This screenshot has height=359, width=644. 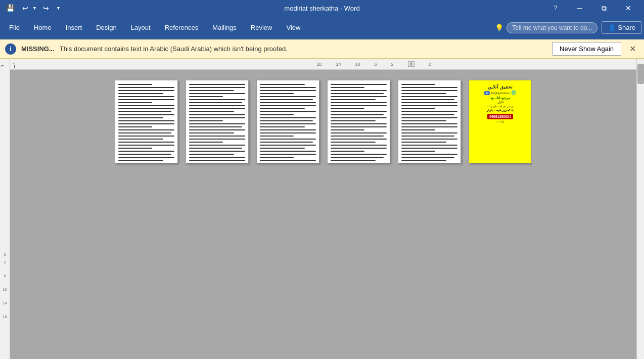 I want to click on scrollbar-thumb, so click(x=641, y=74).